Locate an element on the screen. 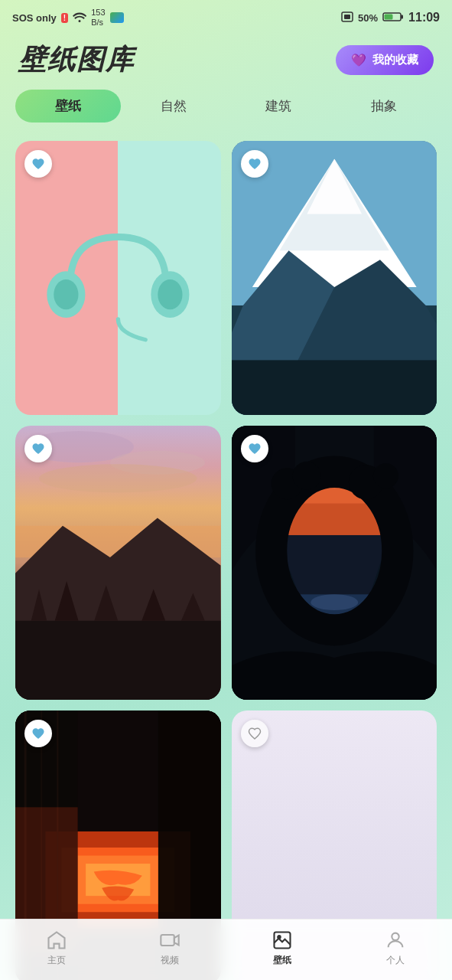 The image size is (452, 980). tab-architecture: 建筑 is located at coordinates (279, 106).